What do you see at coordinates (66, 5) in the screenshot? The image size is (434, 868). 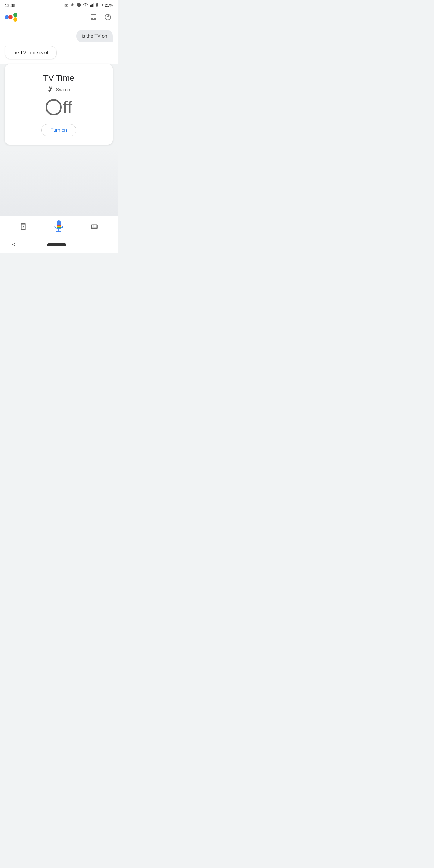 I see `mail-icon: ✉` at bounding box center [66, 5].